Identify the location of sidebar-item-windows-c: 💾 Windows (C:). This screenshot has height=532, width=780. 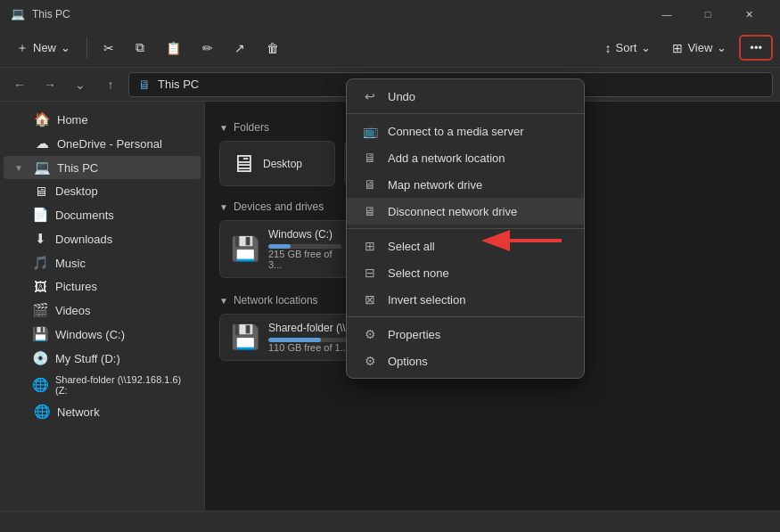
(102, 334).